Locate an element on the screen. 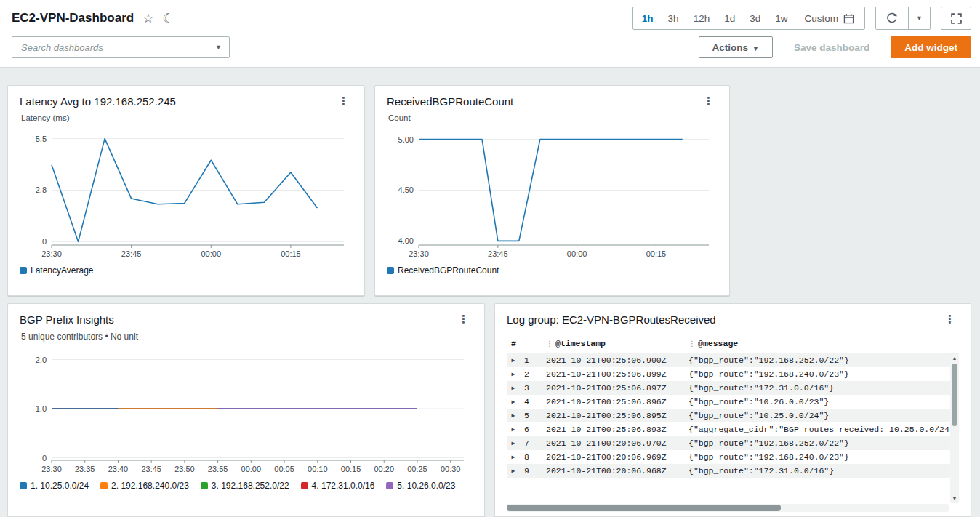  add-widget-button: Add widget is located at coordinates (931, 47).